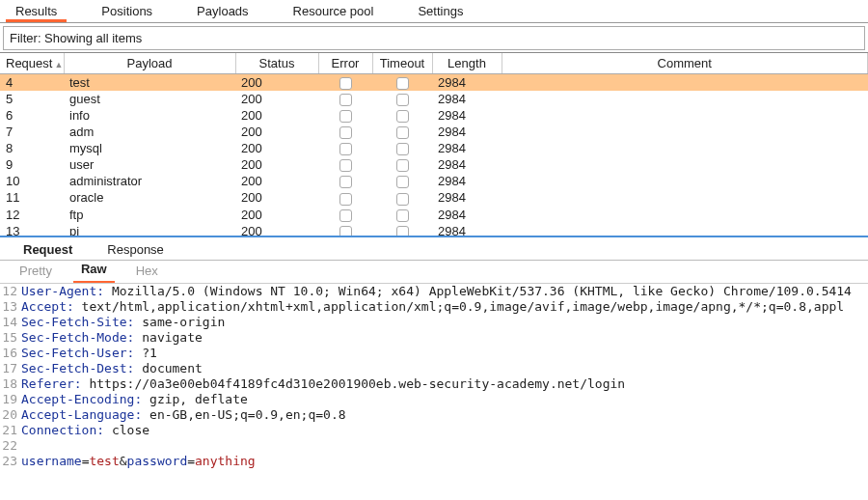 The height and width of the screenshot is (500, 868). What do you see at coordinates (434, 338) in the screenshot?
I see `editor-line: 15Sec-Fetch-Mode: navigate` at bounding box center [434, 338].